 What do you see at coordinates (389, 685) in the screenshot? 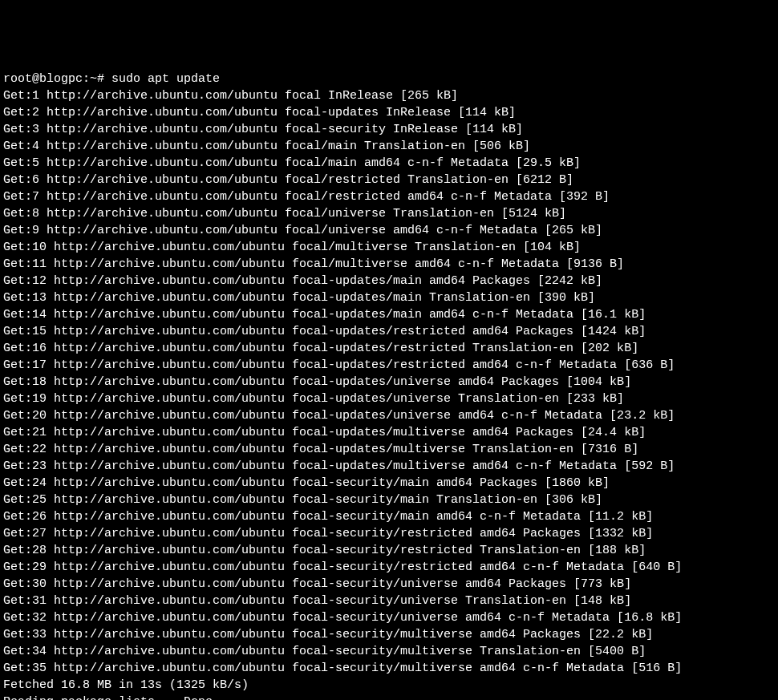
I see `fetched-line: Fetched 16.8 MB in 13s (1325 kB/s)` at bounding box center [389, 685].